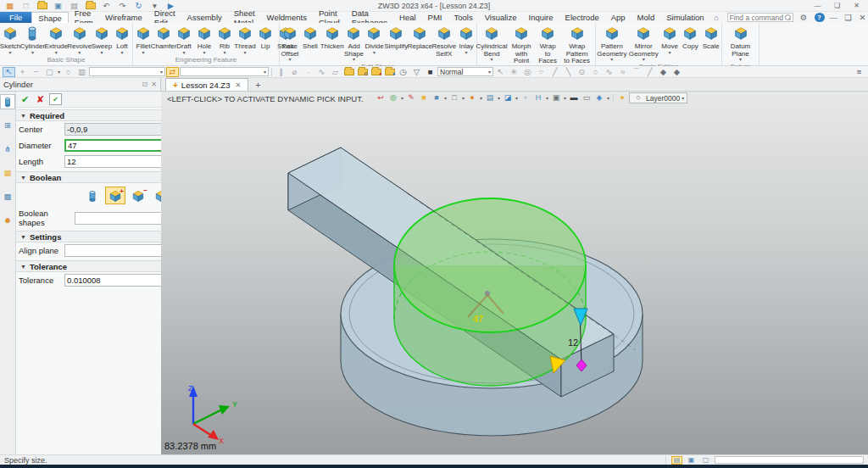 This screenshot has width=868, height=468. I want to click on status-input, so click(789, 460).